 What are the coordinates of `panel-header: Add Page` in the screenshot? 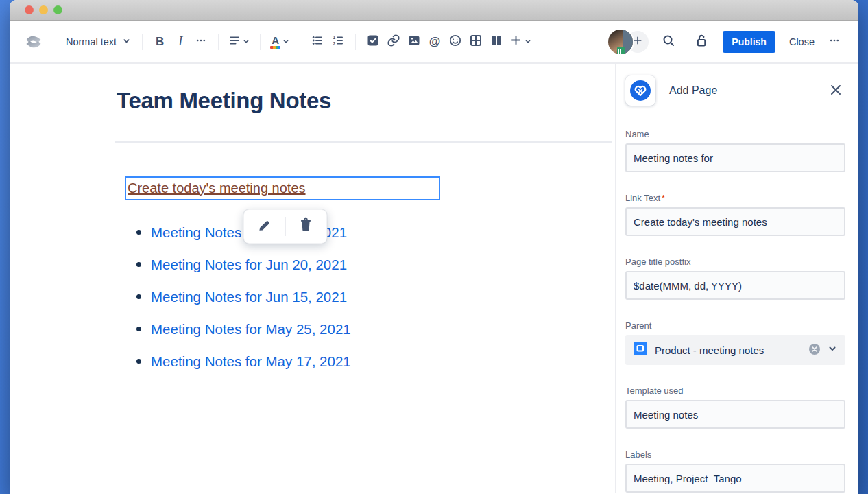 It's located at (735, 91).